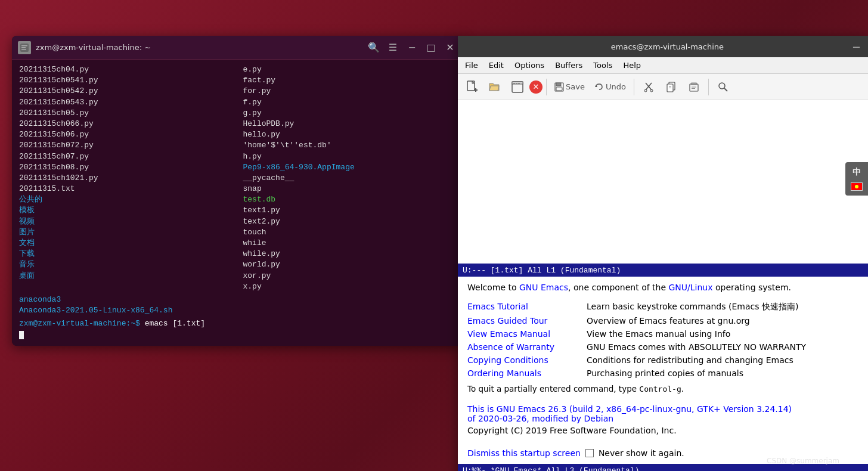 The width and height of the screenshot is (868, 471). What do you see at coordinates (857, 179) in the screenshot?
I see `sidebar-icon: 中` at bounding box center [857, 179].